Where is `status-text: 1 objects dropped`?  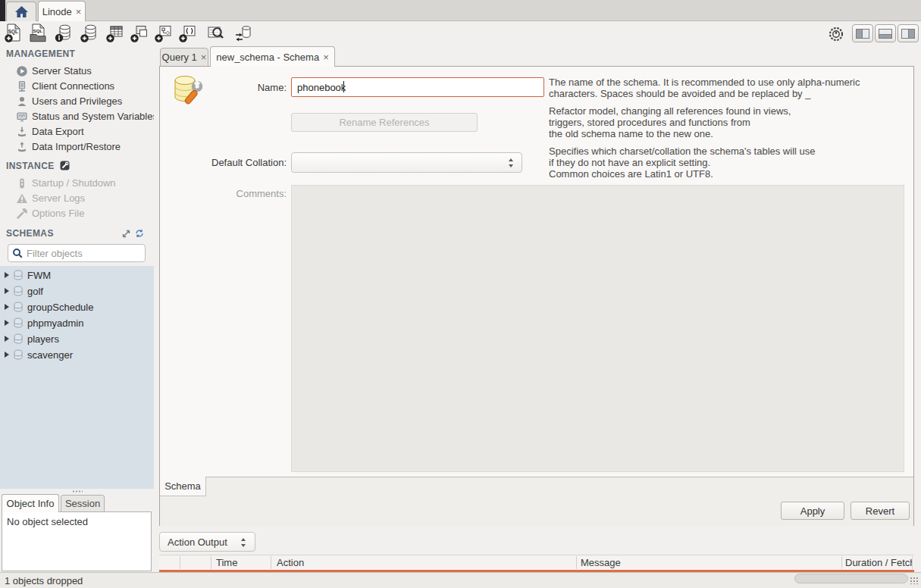
status-text: 1 objects dropped is located at coordinates (44, 580).